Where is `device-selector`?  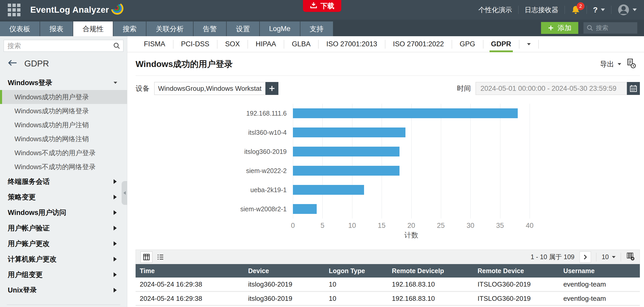
device-selector is located at coordinates (216, 88).